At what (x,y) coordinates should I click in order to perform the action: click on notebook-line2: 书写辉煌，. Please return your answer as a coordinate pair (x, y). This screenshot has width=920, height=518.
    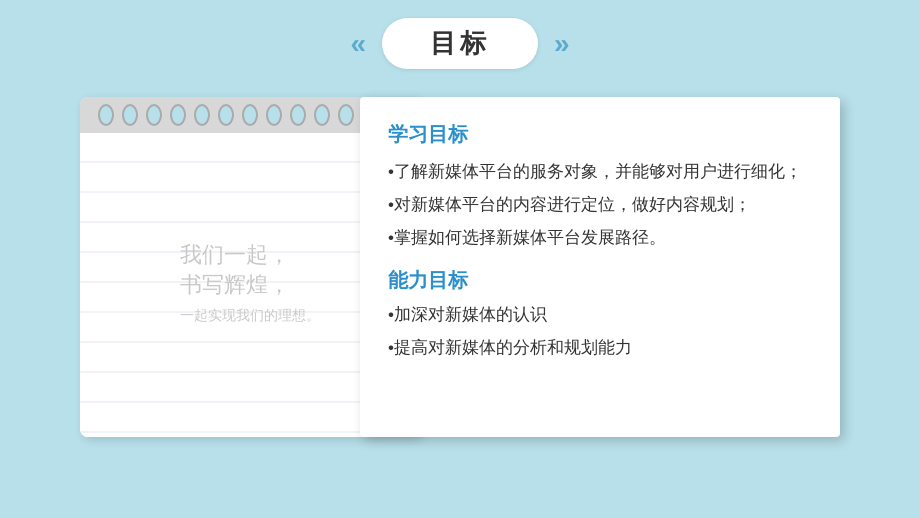
    Looking at the image, I should click on (250, 285).